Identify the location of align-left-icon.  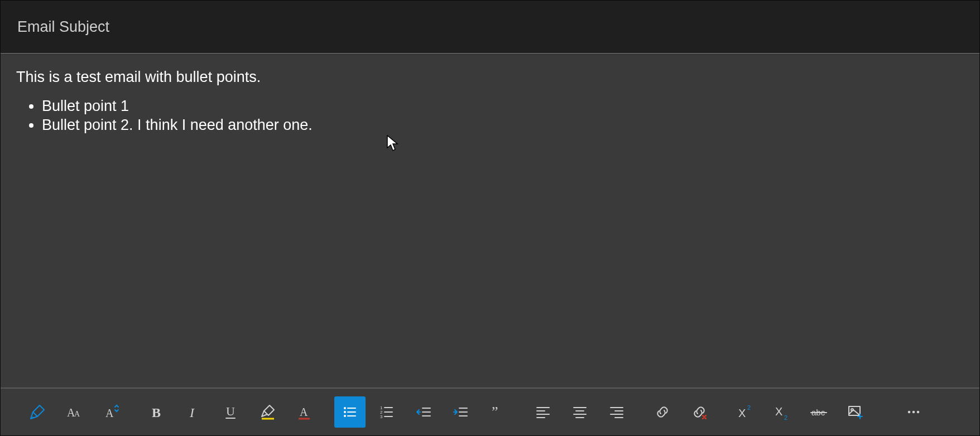
(543, 412).